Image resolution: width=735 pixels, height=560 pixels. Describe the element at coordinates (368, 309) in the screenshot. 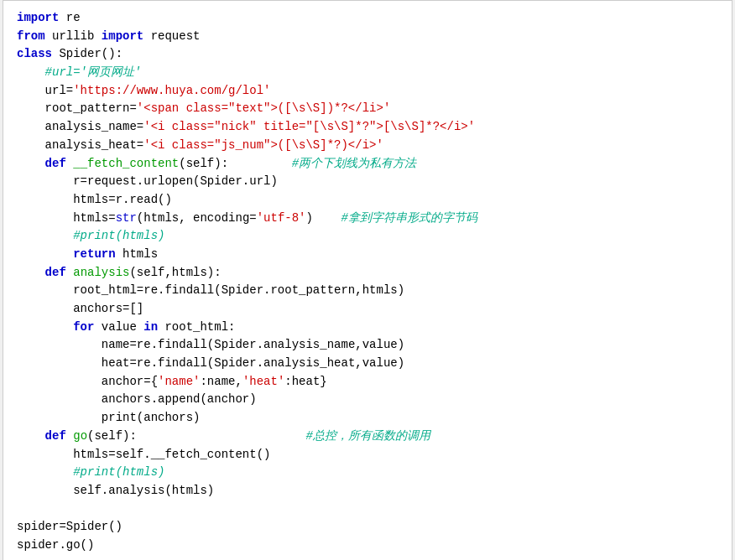

I see `code-line-17: anchors=[]` at that location.